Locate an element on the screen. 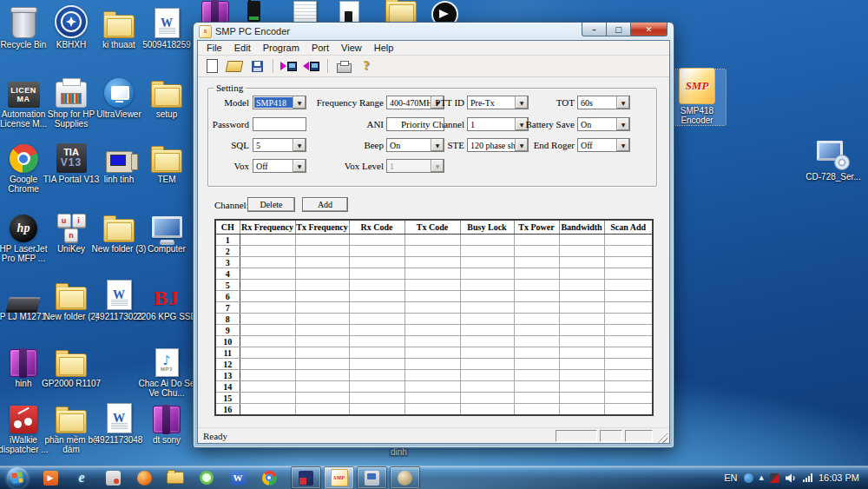 The height and width of the screenshot is (489, 868). channel-number: 10 is located at coordinates (227, 342).